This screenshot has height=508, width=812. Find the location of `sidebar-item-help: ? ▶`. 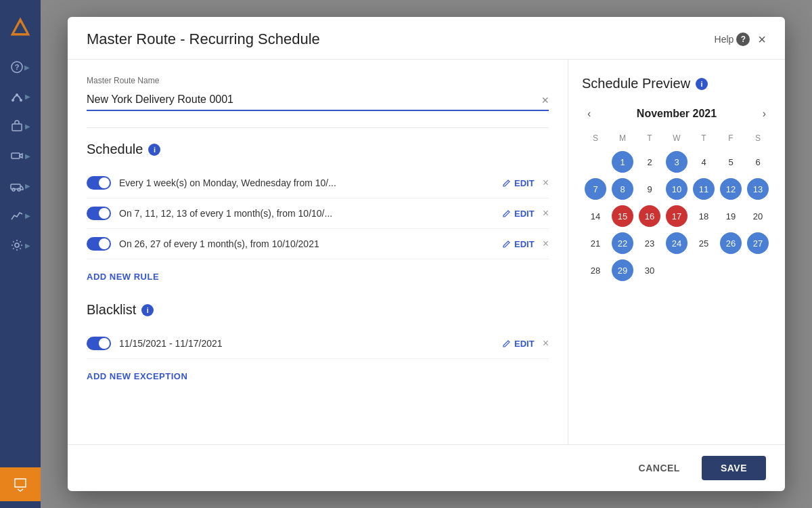

sidebar-item-help: ? ▶ is located at coordinates (20, 67).